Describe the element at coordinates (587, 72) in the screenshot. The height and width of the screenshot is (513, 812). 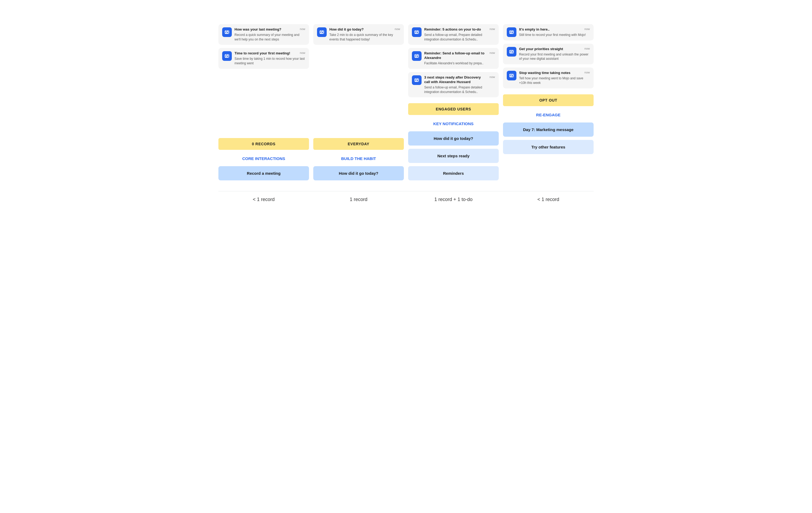
I see `notif-time-3-2: now` at that location.